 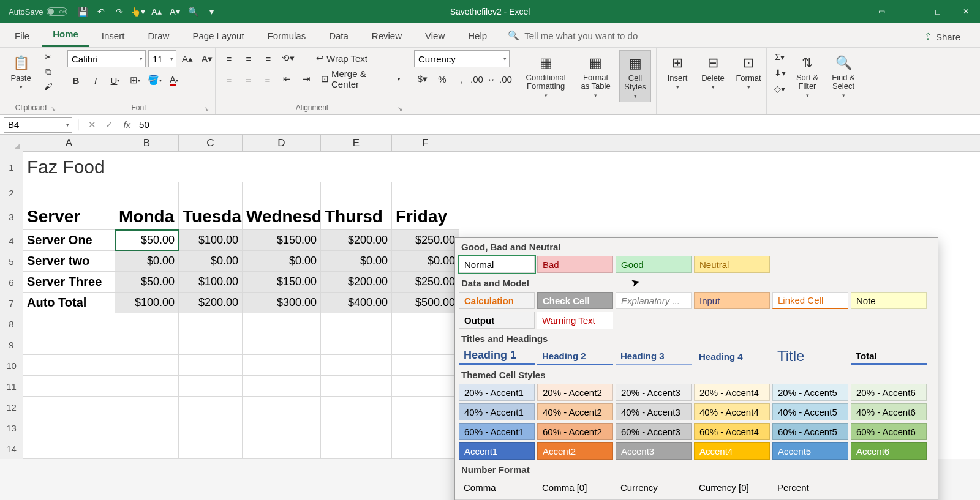 What do you see at coordinates (92, 125) in the screenshot?
I see `cancel-formula-icon: ✕` at bounding box center [92, 125].